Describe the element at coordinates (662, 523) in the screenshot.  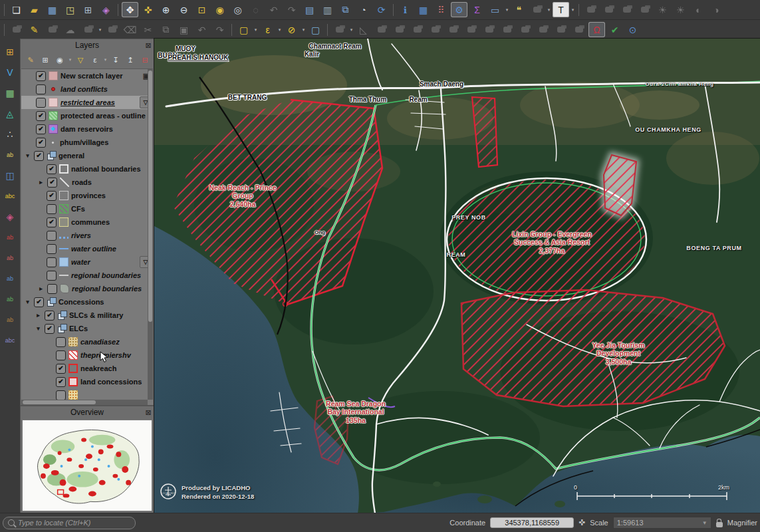
I see `scale-select: 1:59613 ▼` at that location.